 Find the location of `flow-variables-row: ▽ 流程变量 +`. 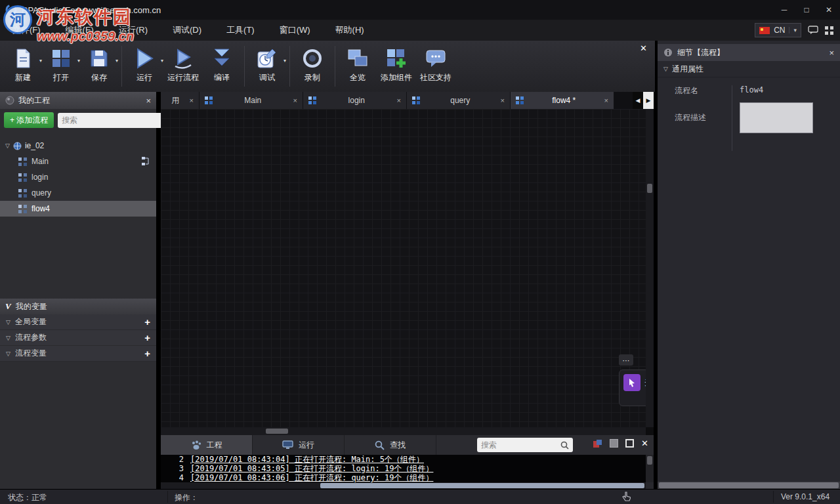

flow-variables-row: ▽ 流程变量 + is located at coordinates (78, 354).